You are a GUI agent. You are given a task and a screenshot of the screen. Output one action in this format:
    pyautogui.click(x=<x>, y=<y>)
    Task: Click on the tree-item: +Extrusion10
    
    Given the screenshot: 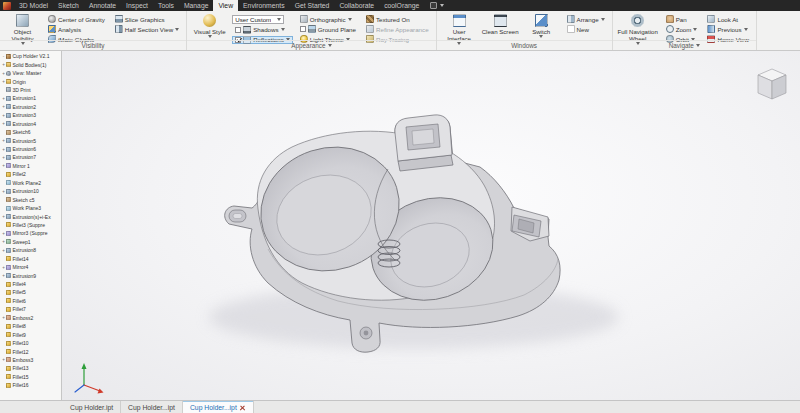 What is the action you would take?
    pyautogui.click(x=30, y=191)
    